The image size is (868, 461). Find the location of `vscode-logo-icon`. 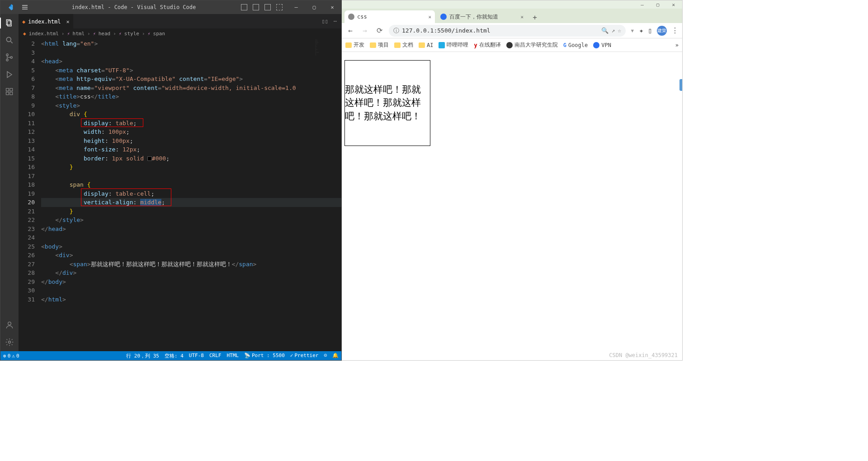

vscode-logo-icon is located at coordinates (9, 7).